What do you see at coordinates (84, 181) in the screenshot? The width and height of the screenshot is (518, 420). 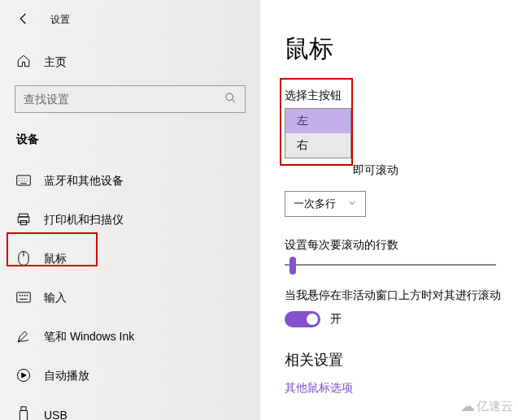 I see `sidebar-item-label: 蓝牙和其他设备` at bounding box center [84, 181].